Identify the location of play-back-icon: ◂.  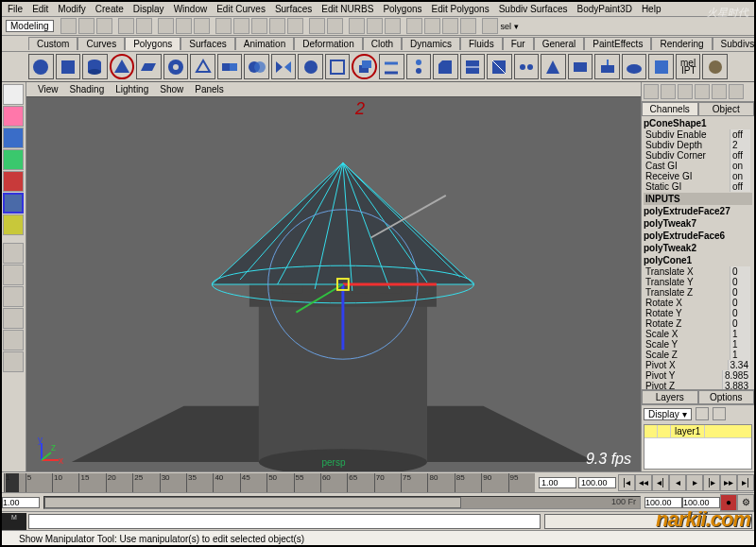
(678, 483).